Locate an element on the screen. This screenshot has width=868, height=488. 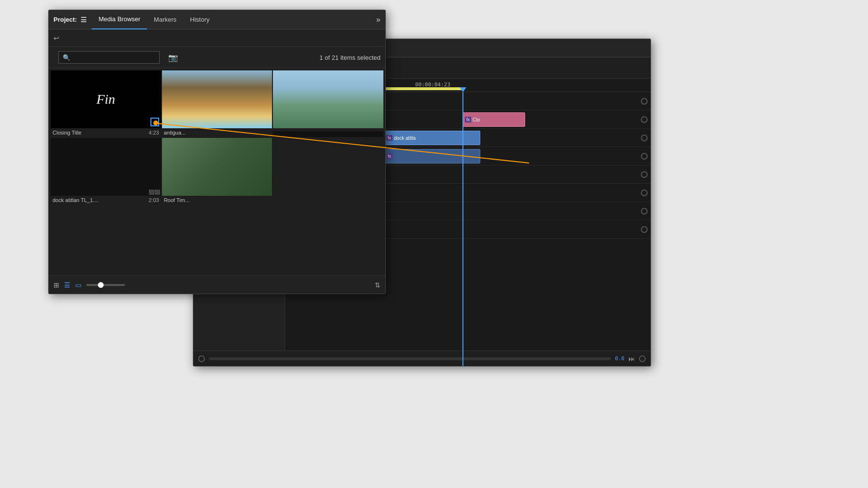
filmstrip-view-icon: ▭ is located at coordinates (78, 285).